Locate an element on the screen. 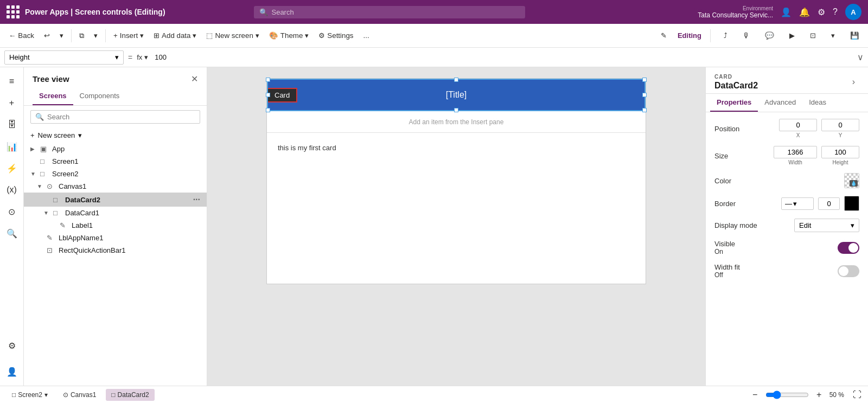 The image size is (868, 403). property-selector: Height ▾ is located at coordinates (64, 57).